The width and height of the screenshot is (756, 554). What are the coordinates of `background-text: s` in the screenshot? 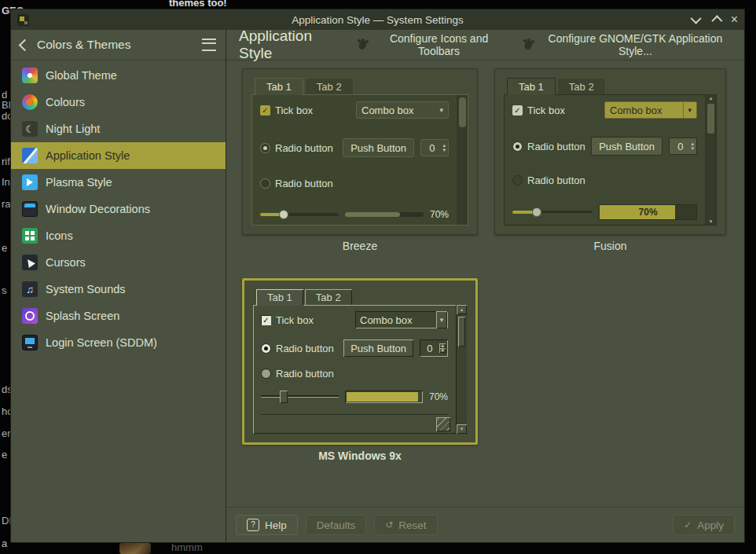 It's located at (5, 291).